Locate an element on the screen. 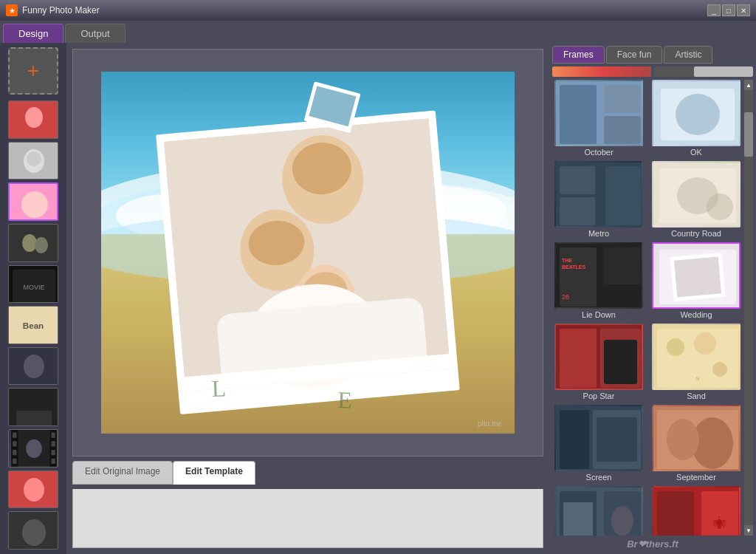 This screenshot has width=756, height=554. watermark-text: Br❤thers.ft is located at coordinates (653, 544).